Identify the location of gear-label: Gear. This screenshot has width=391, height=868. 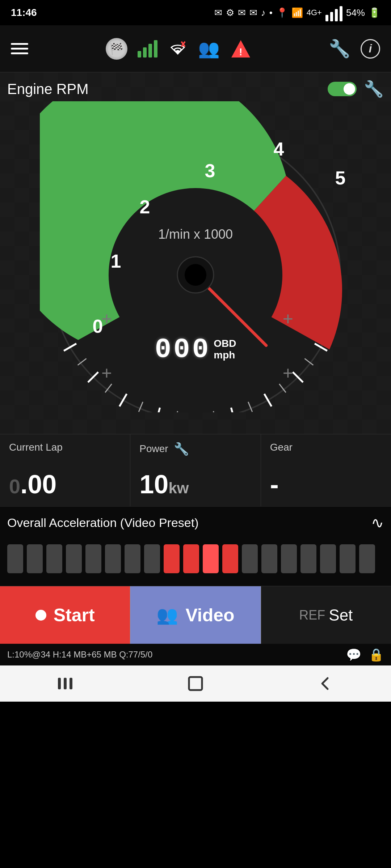
(326, 447).